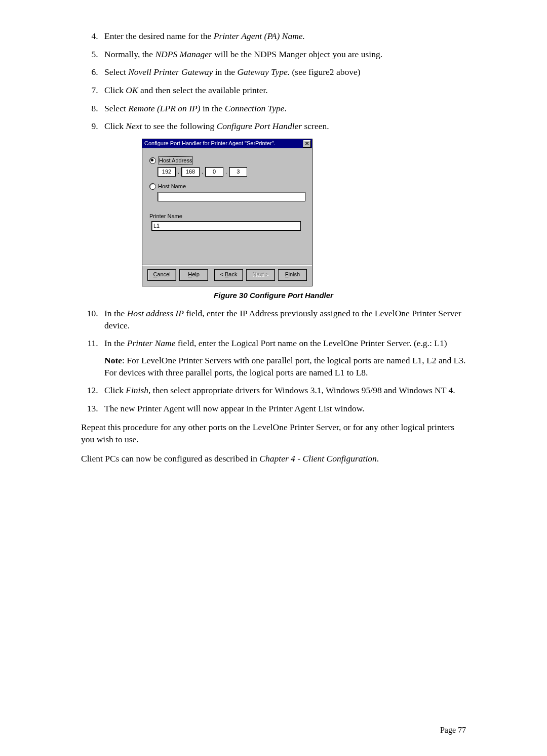  I want to click on close-icon: ✕, so click(307, 144).